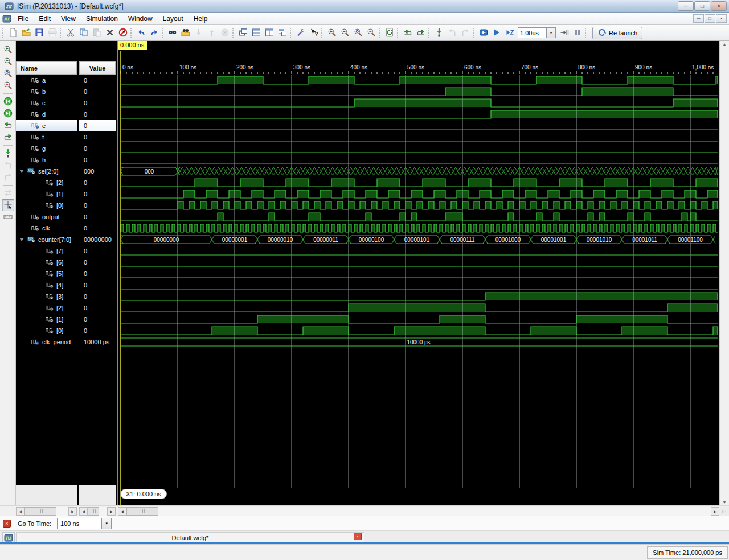 The image size is (729, 560). I want to click on refresh-button, so click(390, 33).